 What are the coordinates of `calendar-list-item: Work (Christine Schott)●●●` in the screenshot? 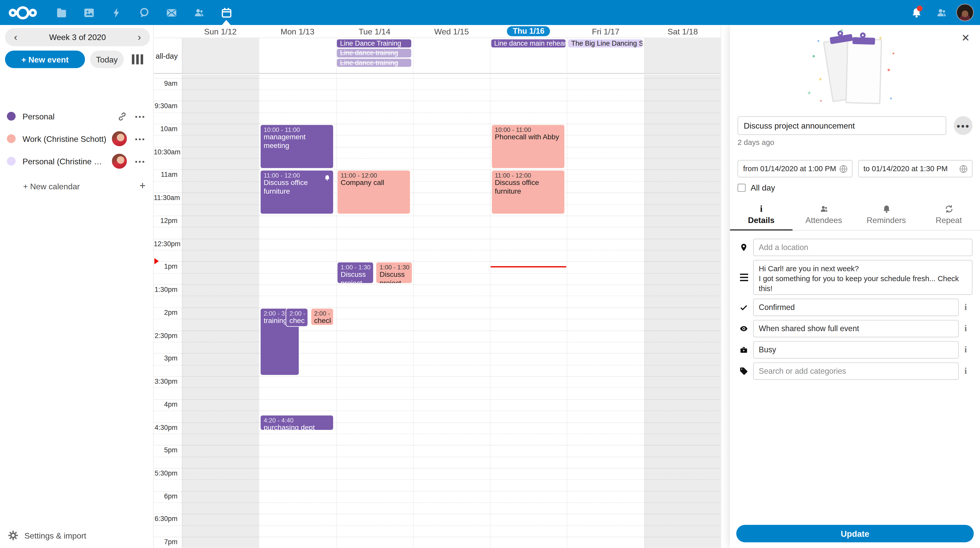 It's located at (76, 138).